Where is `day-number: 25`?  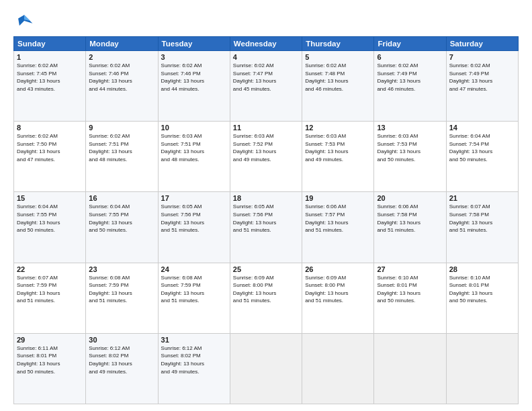 day-number: 25 is located at coordinates (266, 269).